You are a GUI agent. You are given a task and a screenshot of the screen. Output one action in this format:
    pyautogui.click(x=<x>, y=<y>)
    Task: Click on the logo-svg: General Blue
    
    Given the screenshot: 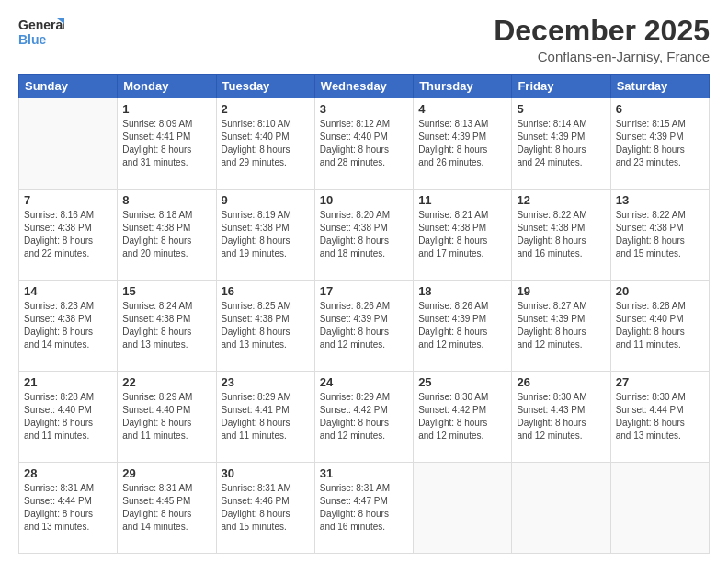 What is the action you would take?
    pyautogui.click(x=41, y=33)
    